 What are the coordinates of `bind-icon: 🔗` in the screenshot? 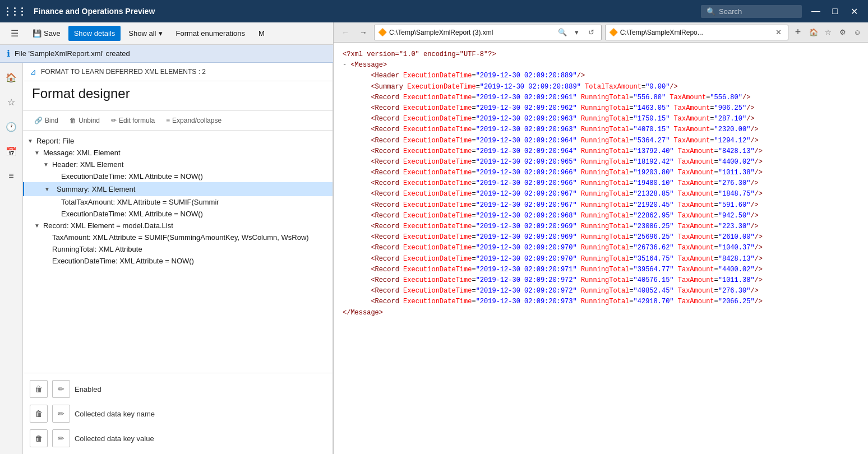 It's located at (38, 121).